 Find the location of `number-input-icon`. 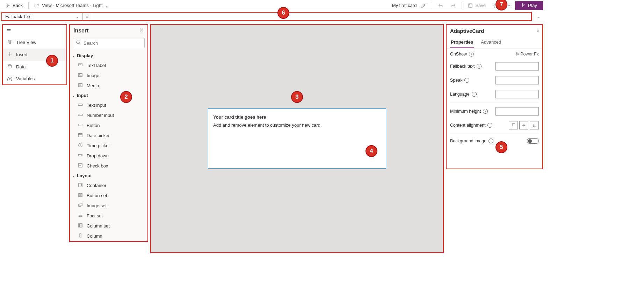

number-input-icon is located at coordinates (80, 115).